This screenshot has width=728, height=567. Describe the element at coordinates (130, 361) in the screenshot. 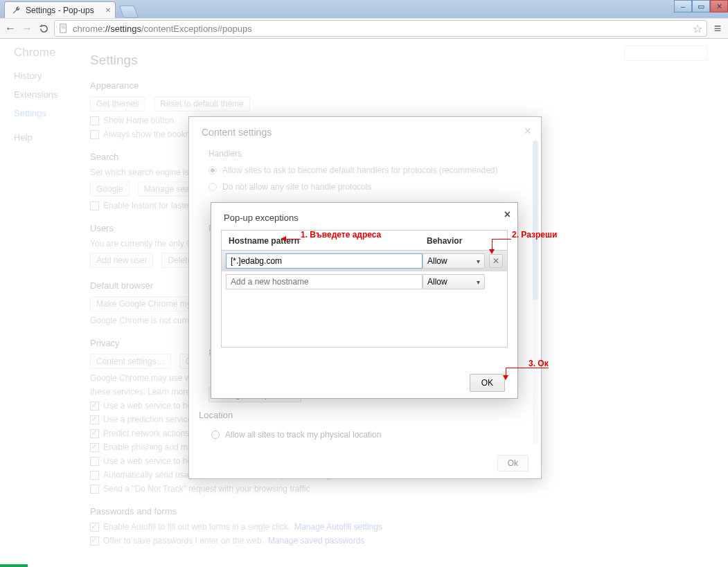

I see `button: Content settings…` at that location.